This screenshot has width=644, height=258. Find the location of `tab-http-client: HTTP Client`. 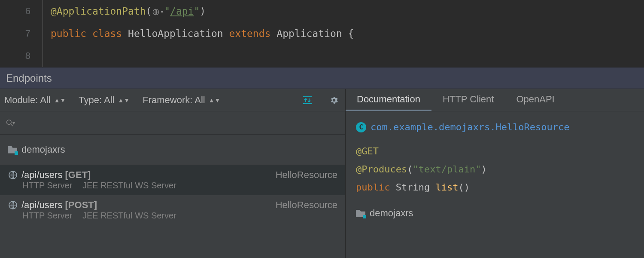

tab-http-client: HTTP Client is located at coordinates (468, 100).